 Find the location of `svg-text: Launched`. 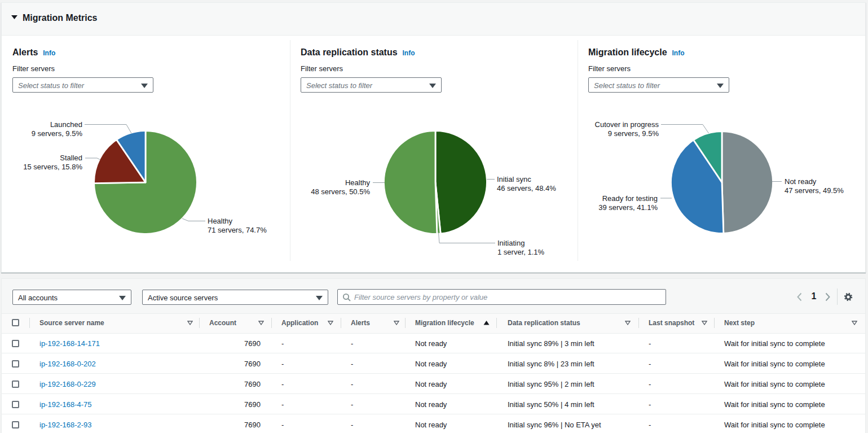

svg-text: Launched is located at coordinates (67, 124).